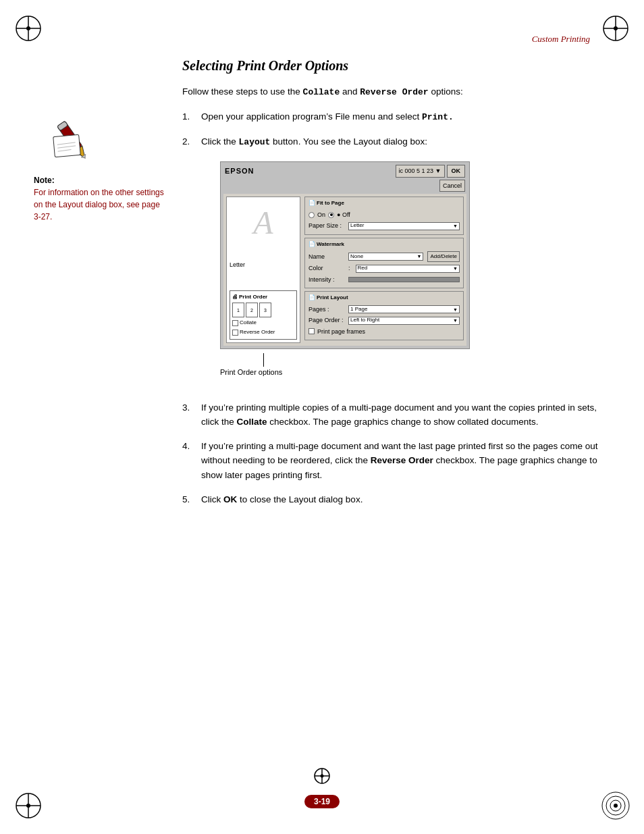 Image resolution: width=644 pixels, height=834 pixels. Describe the element at coordinates (192, 408) in the screenshot. I see `step-3-number: 3.` at that location.